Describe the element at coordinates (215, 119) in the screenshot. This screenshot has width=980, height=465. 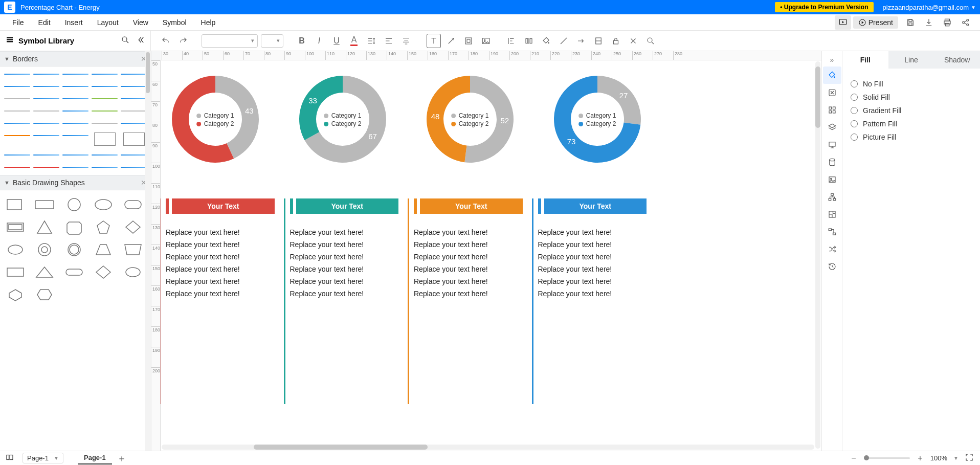
I see `donut-chart: 43Category 1Category 2` at that location.